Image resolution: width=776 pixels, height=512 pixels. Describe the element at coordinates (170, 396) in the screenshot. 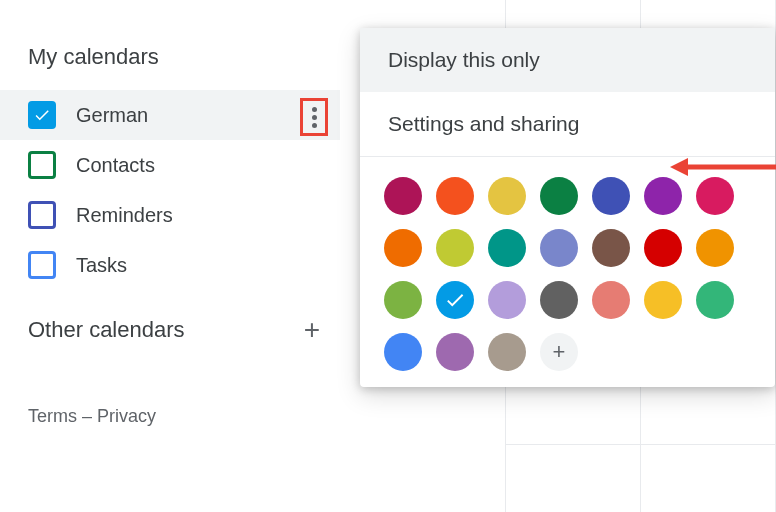

I see `footer-links: Terms – Privacy` at that location.